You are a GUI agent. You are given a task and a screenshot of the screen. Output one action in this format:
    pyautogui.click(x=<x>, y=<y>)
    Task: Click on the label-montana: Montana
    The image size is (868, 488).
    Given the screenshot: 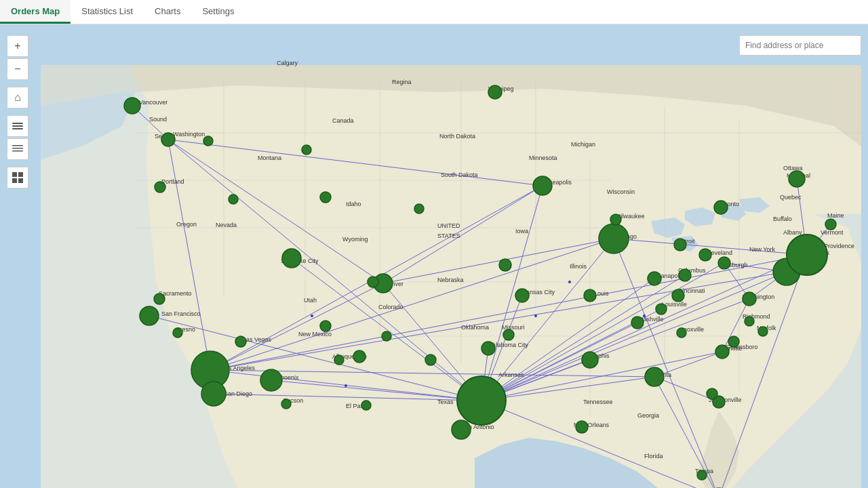 What is the action you would take?
    pyautogui.click(x=270, y=158)
    